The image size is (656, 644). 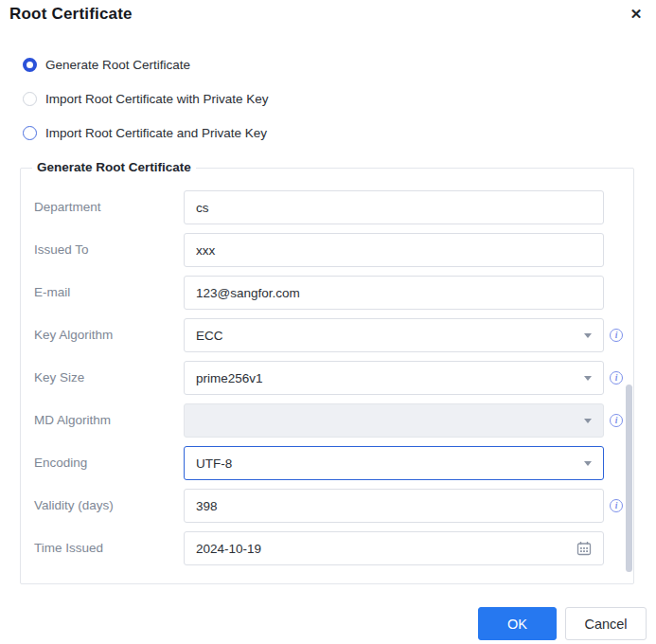 What do you see at coordinates (328, 250) in the screenshot?
I see `form-row-issued-to: Issued To` at bounding box center [328, 250].